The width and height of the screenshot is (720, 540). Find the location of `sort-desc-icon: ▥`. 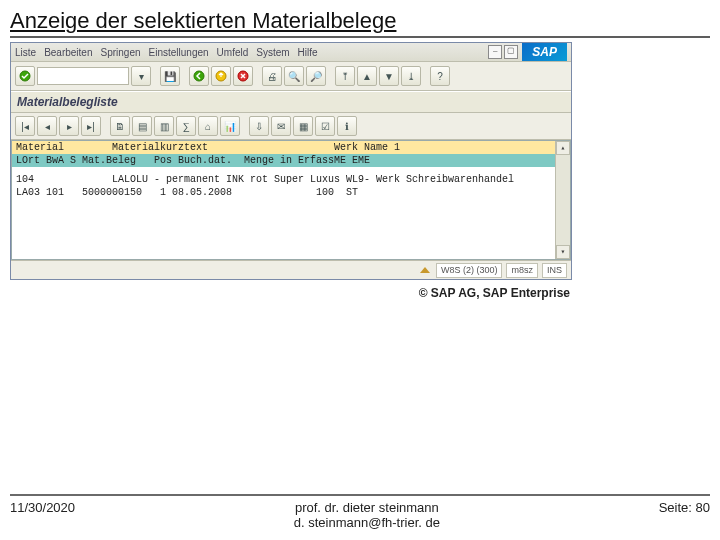

sort-desc-icon: ▥ is located at coordinates (164, 126).